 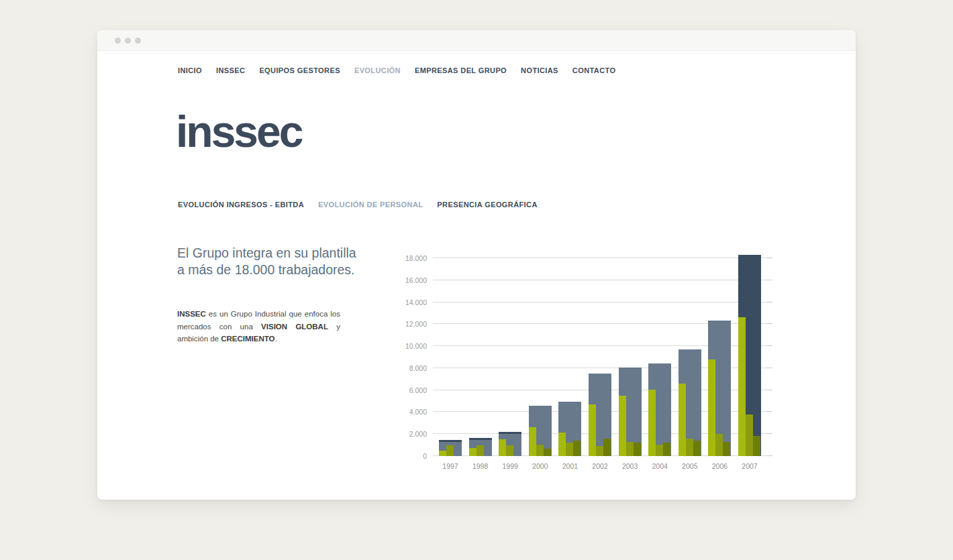 What do you see at coordinates (630, 466) in the screenshot?
I see `x-tick-label: 2003` at bounding box center [630, 466].